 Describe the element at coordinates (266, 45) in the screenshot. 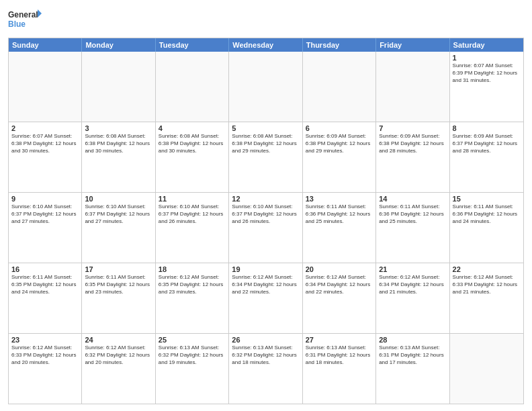

I see `calendar-header: Sunday Monday Tuesday Wednesday Thursday…` at that location.